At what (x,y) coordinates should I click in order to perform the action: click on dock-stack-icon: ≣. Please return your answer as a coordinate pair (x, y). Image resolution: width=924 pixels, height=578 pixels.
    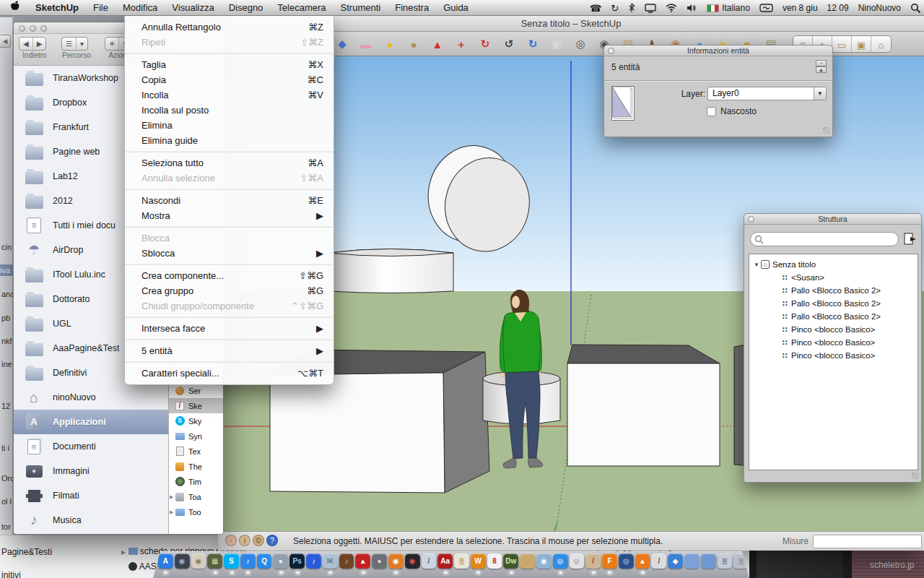
    Looking at the image, I should click on (725, 561).